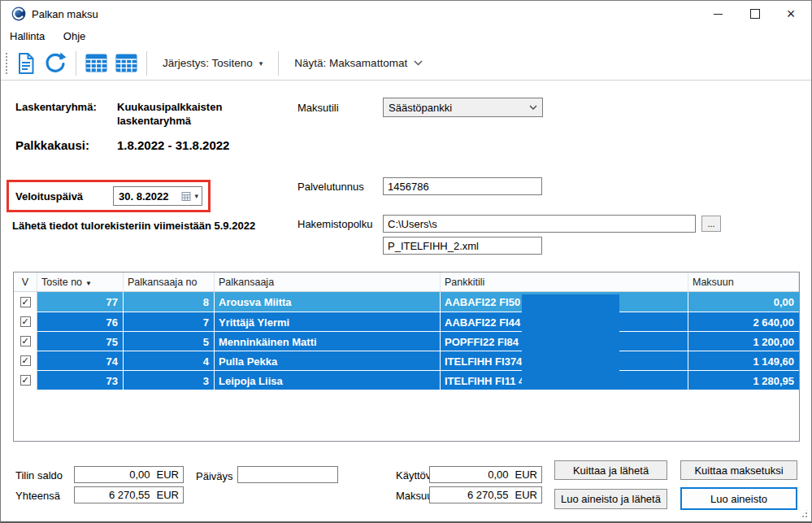 The height and width of the screenshot is (523, 812). Describe the element at coordinates (406, 380) in the screenshot. I see `table-row: ✓ 73 3 Leipoja Liisa ITELFIHH FI11 4 1 2…` at that location.